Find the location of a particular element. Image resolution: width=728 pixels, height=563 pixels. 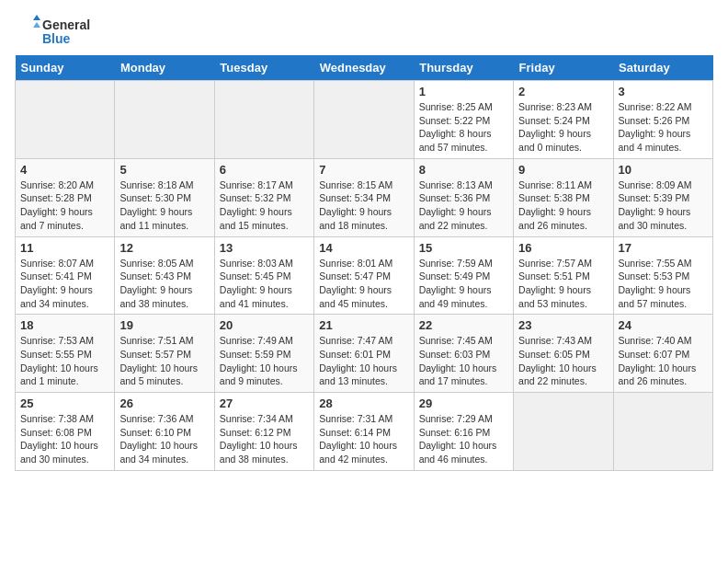

weekday-header-row: SundayMondayTuesdayWednesdayThursdayFrid… is located at coordinates (364, 68).